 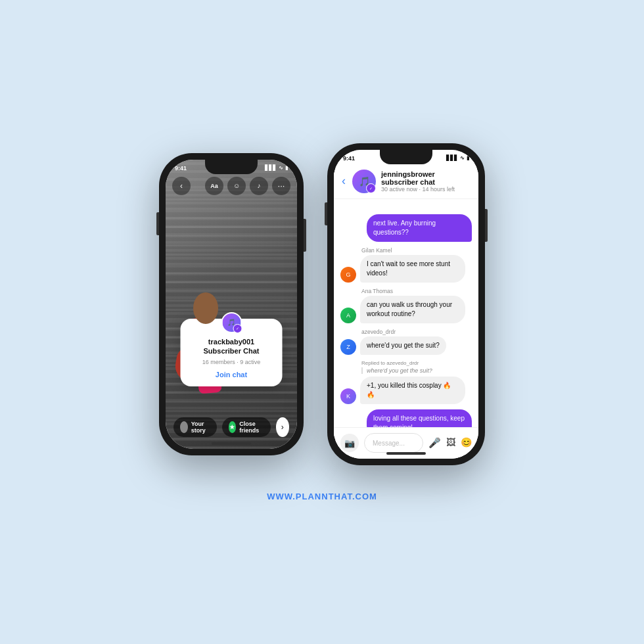 What do you see at coordinates (406, 157) in the screenshot?
I see `notch-right` at bounding box center [406, 157].